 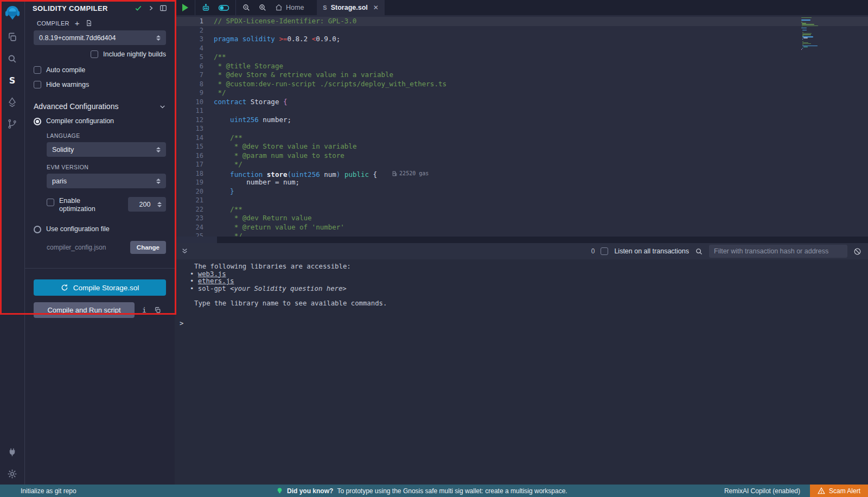 What do you see at coordinates (820, 34) in the screenshot?
I see `minimap` at bounding box center [820, 34].